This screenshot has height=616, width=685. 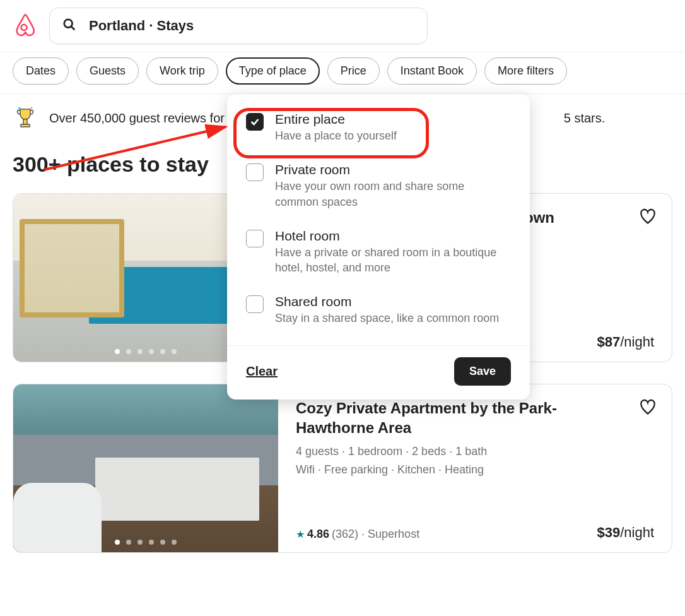 What do you see at coordinates (526, 71) in the screenshot?
I see `filter-pill-more-filters: More filters` at bounding box center [526, 71].